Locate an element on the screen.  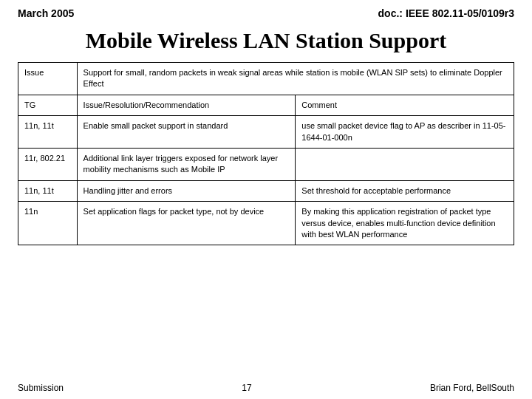
table-row: 11n, 11t Handling jitter and errors Set … is located at coordinates (266, 191).